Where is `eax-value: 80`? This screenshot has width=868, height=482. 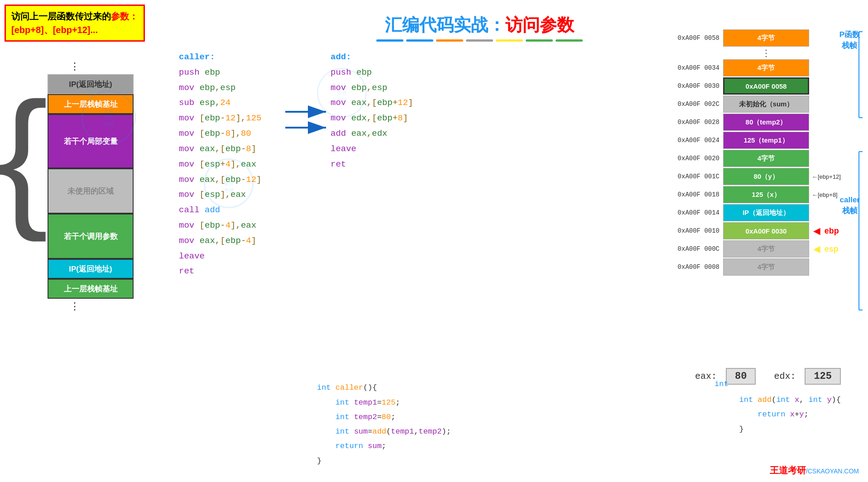 eax-value: 80 is located at coordinates (741, 377).